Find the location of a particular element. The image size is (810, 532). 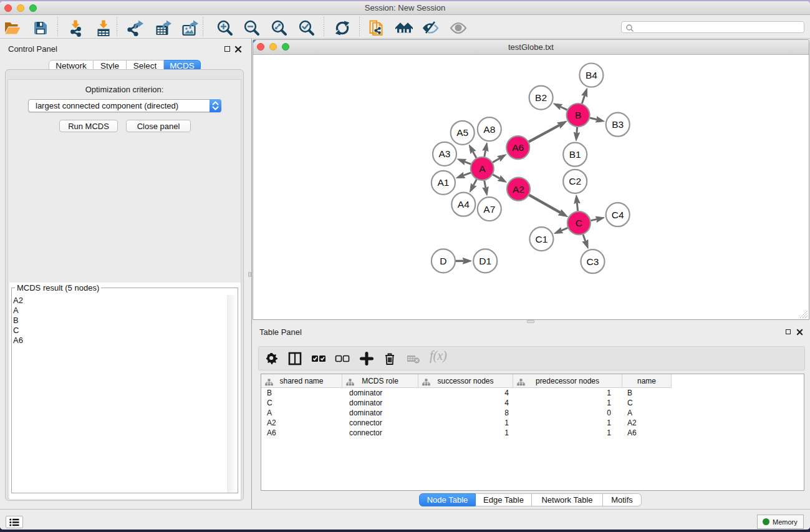

svg-text: C2 is located at coordinates (575, 181).